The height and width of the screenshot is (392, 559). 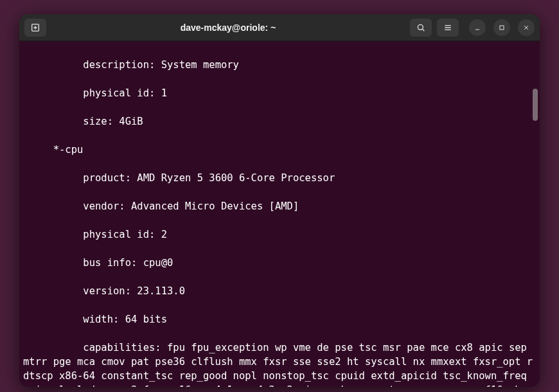 I want to click on window-controls, so click(x=502, y=28).